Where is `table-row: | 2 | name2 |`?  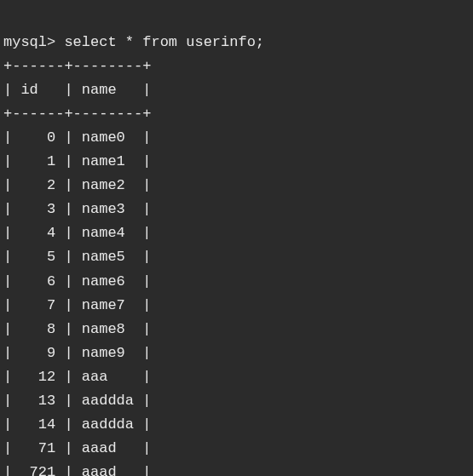
table-row: | 2 | name2 | is located at coordinates (77, 186).